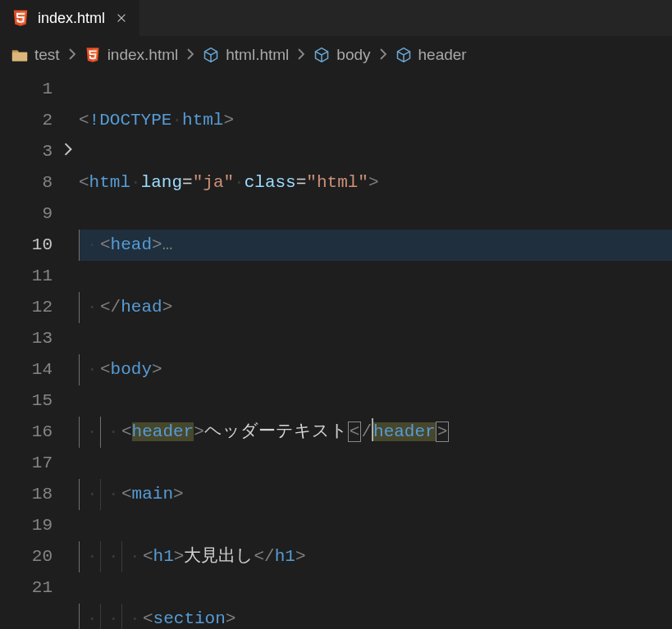 The image size is (672, 629). Describe the element at coordinates (336, 55) in the screenshot. I see `breadcrumb: test index.html html.html body header` at that location.